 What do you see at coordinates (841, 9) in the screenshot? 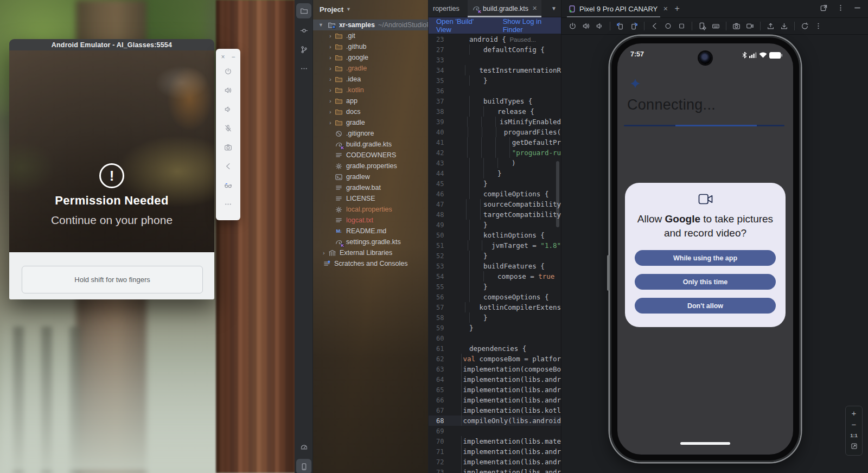
I see `more-options-icon` at bounding box center [841, 9].